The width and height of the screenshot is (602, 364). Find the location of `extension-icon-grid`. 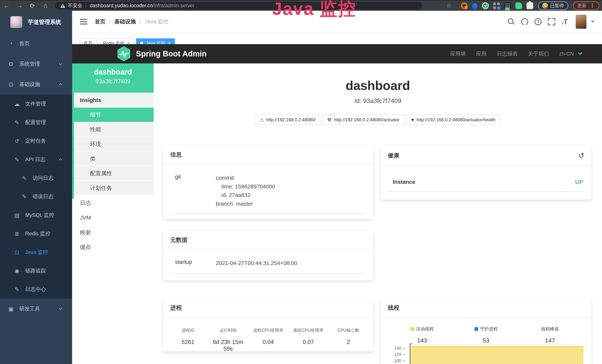

extension-icon-grid is located at coordinates (496, 6).